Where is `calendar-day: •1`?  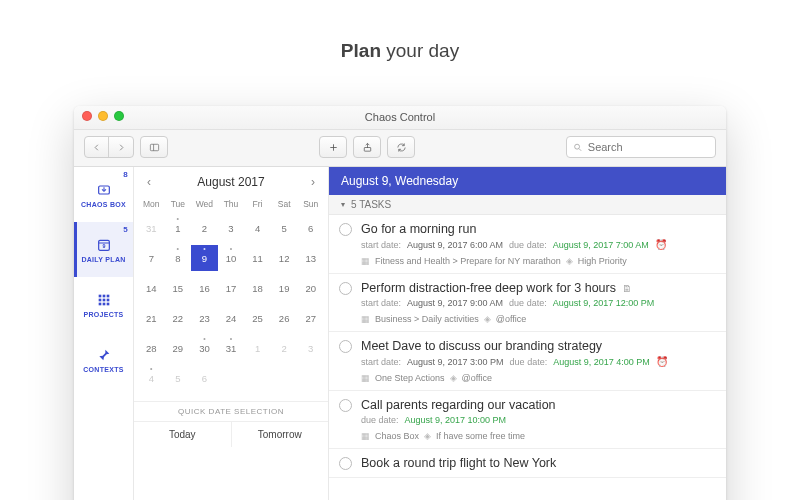
calendar-day: •1 is located at coordinates (178, 228).